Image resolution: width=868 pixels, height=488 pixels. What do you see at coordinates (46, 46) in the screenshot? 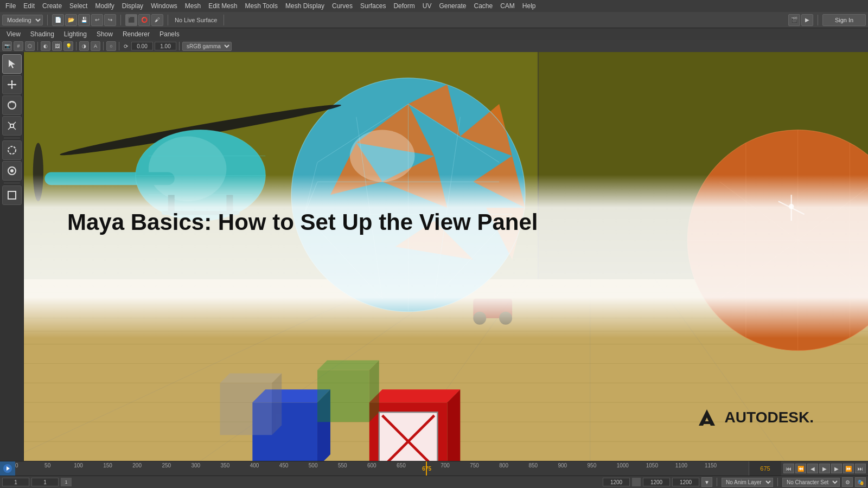
I see `vp-shading-button: ◐` at bounding box center [46, 46].